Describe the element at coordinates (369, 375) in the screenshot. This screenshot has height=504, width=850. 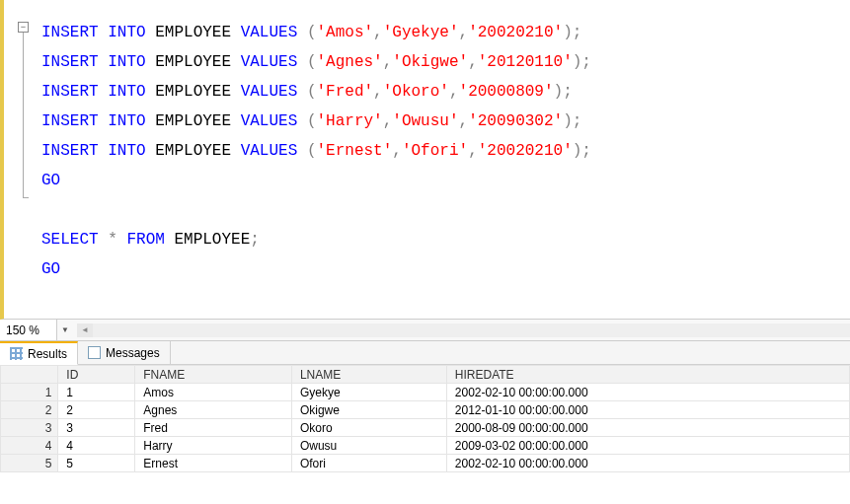
I see `col-lname: LNAME` at that location.